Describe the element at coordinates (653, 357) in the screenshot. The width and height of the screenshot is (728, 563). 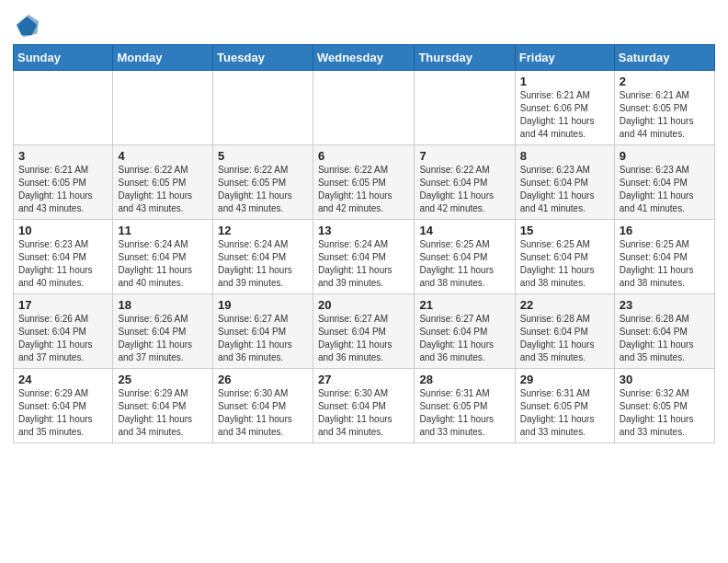
I see `daylight-minutes: and 35 minutes.` at that location.